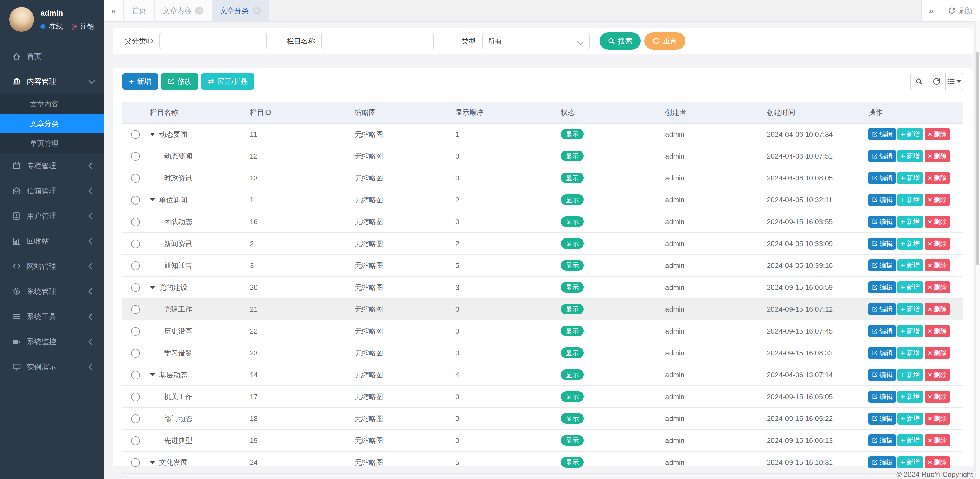 The height and width of the screenshot is (479, 980). Describe the element at coordinates (52, 291) in the screenshot. I see `sidebar-item-system-mgmt: 系统管理` at that location.